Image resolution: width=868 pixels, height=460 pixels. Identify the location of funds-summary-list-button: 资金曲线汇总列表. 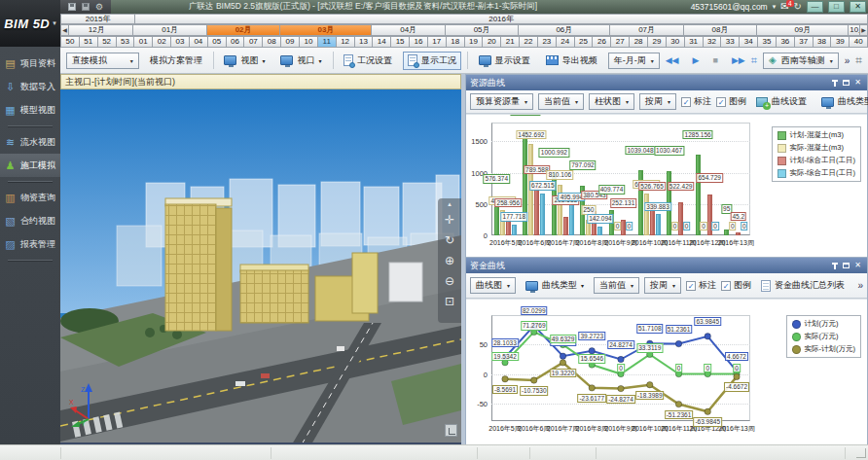
(803, 286).